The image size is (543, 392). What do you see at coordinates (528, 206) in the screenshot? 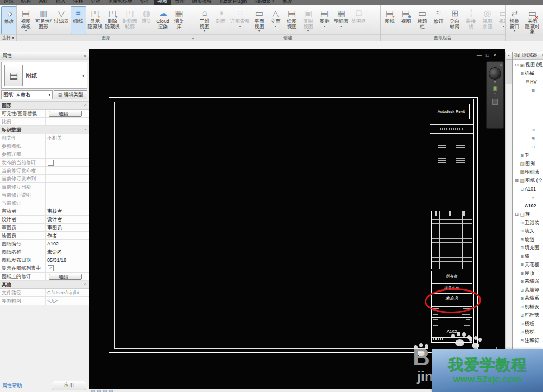
I see `tree-item-sheet-a102: A102` at bounding box center [528, 206].